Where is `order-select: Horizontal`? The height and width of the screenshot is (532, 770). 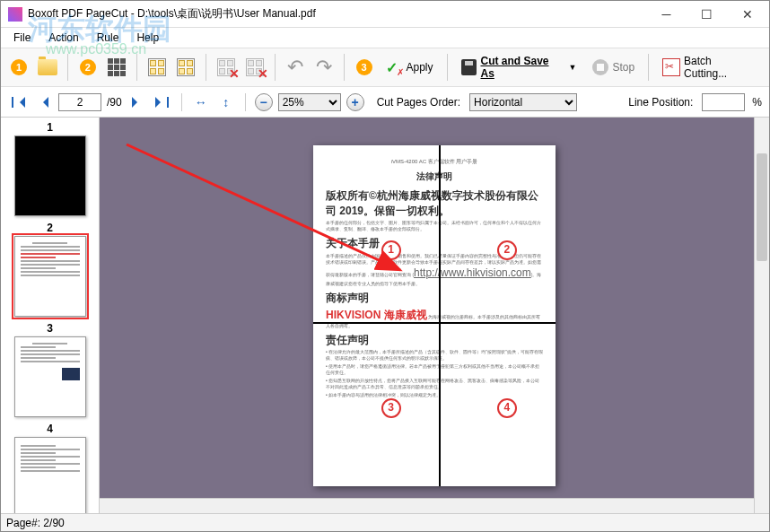 order-select: Horizontal is located at coordinates (523, 102).